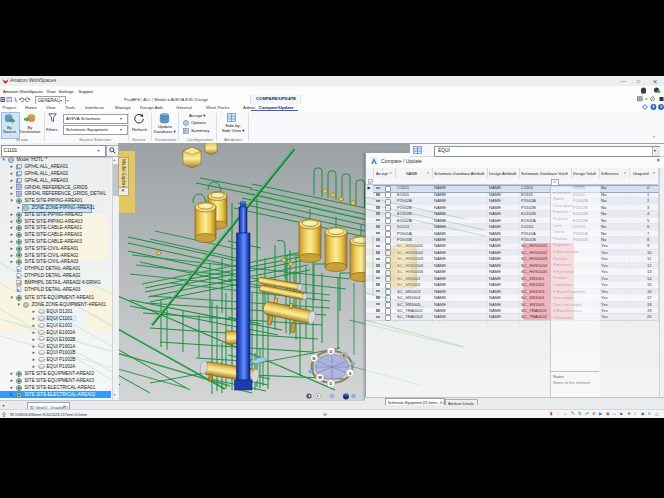  What do you see at coordinates (314, 358) in the screenshot?
I see `svg-text: N` at bounding box center [314, 358].